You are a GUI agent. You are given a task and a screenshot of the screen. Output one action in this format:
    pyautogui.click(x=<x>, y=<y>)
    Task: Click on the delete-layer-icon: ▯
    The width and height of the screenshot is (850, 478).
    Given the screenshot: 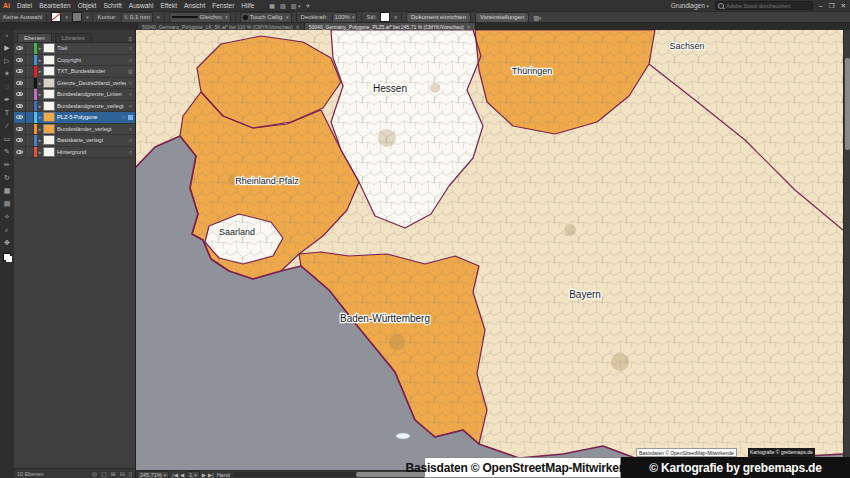 What is the action you would take?
    pyautogui.click(x=130, y=474)
    